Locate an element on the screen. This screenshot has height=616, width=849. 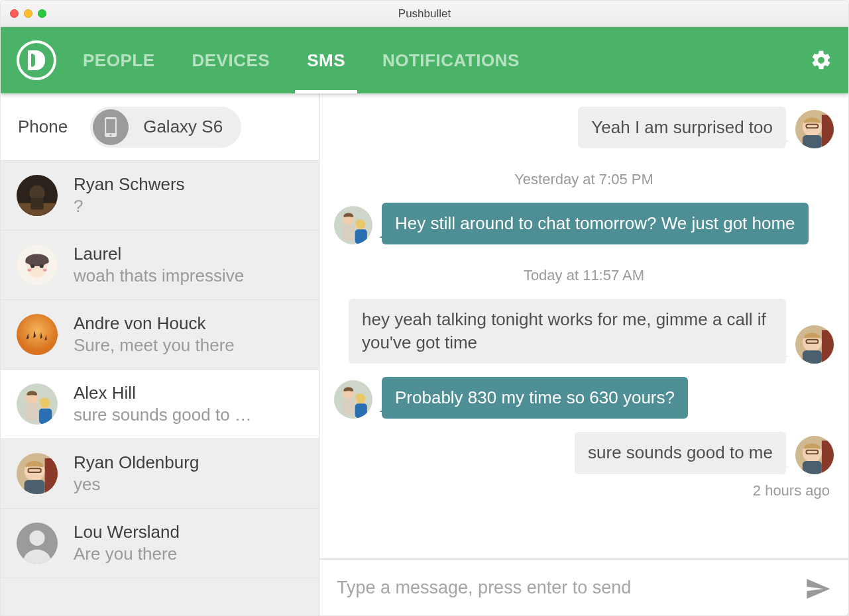
device-name: Galaxy S6 is located at coordinates (183, 127).